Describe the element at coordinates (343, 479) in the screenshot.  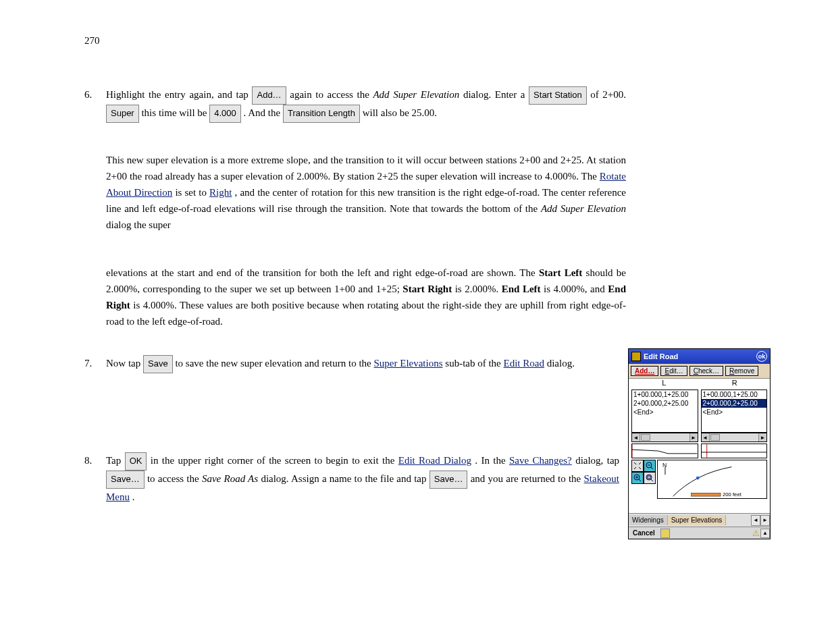
I see `text: dialog. Assign a name to the file and ta…` at that location.